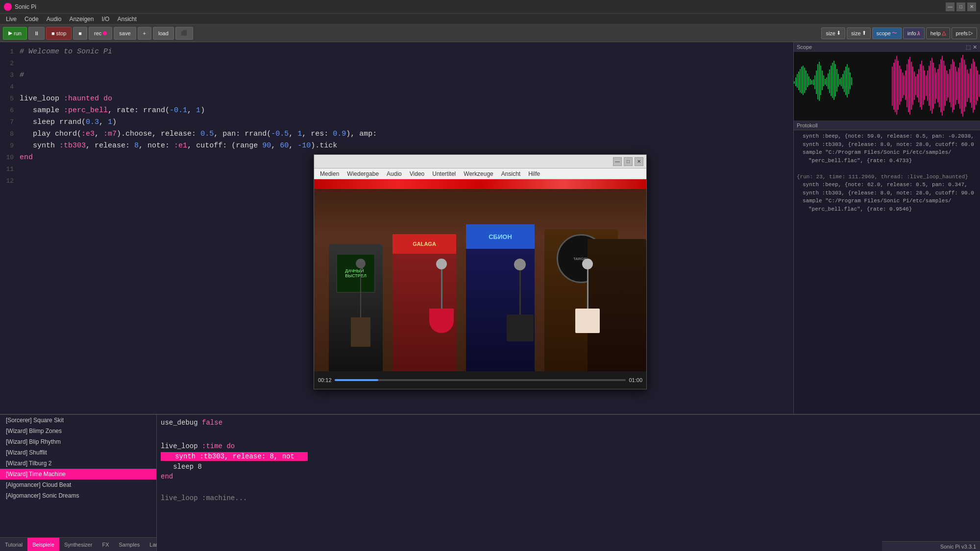 This screenshot has height=551, width=980. I want to click on video-menu-untertitel: Untertitel, so click(444, 174).